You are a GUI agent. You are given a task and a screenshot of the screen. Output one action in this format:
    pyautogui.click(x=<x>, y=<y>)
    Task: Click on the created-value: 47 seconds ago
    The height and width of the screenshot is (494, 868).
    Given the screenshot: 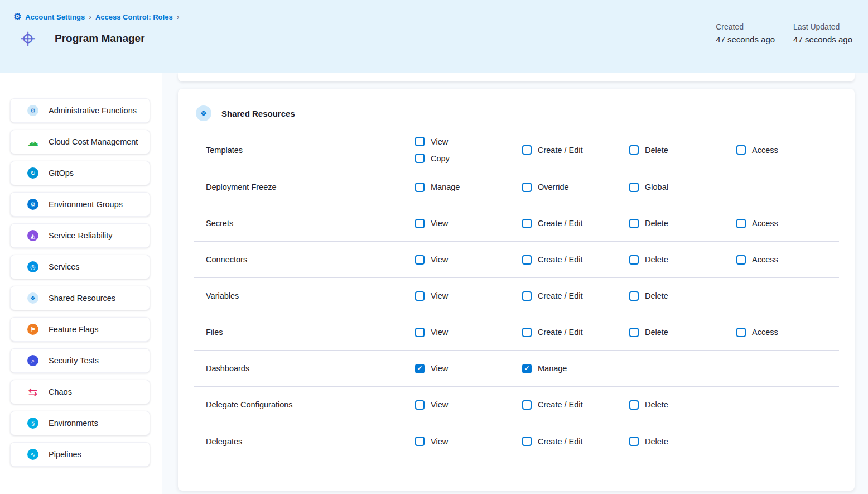 What is the action you would take?
    pyautogui.click(x=745, y=39)
    